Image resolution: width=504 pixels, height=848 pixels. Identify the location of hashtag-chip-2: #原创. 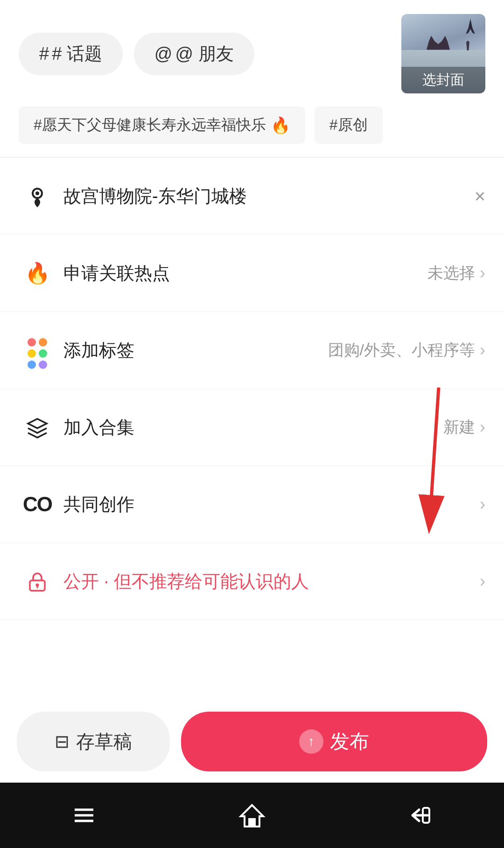
(349, 125).